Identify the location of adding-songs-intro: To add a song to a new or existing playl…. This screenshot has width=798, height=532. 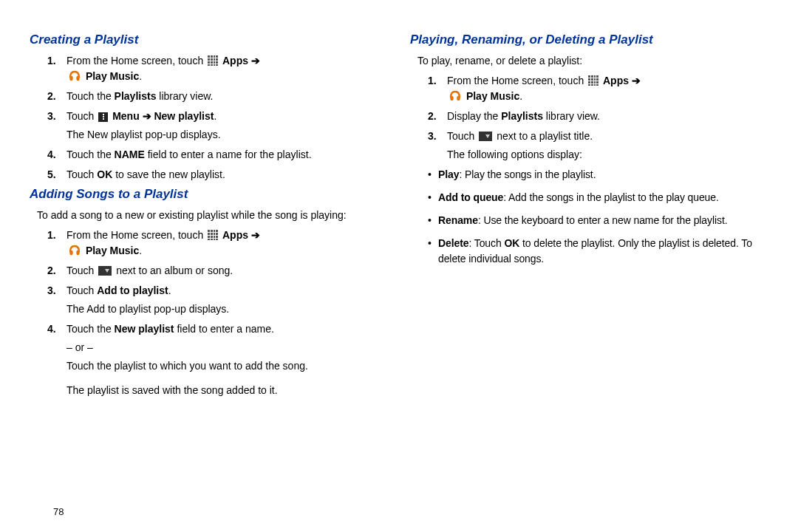
(216, 216).